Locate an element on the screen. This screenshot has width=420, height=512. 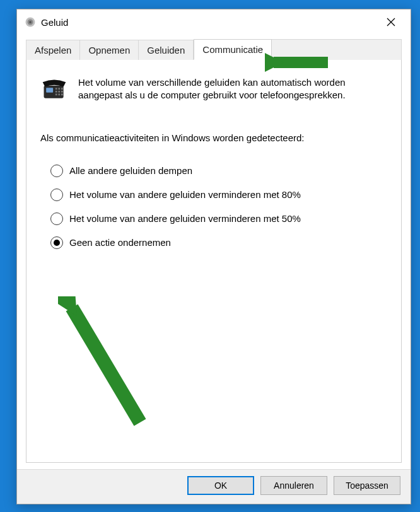
close-button is located at coordinates (391, 22).